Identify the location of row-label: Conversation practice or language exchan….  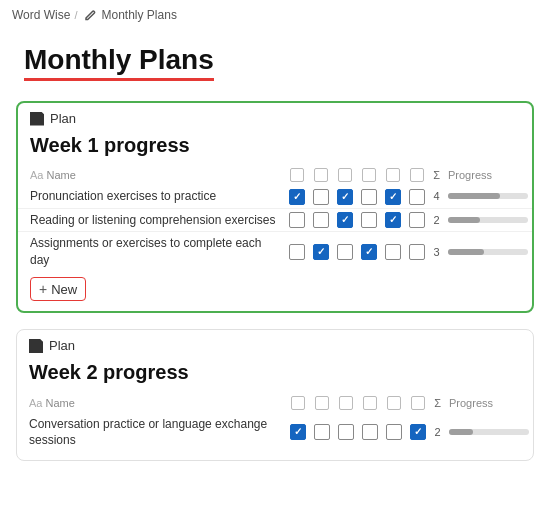
(152, 432).